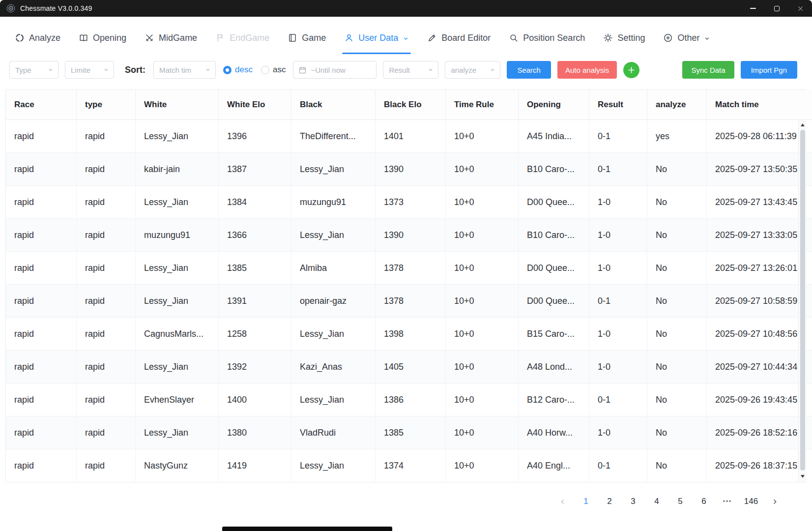  What do you see at coordinates (466, 38) in the screenshot?
I see `tab-label: Board Editor` at bounding box center [466, 38].